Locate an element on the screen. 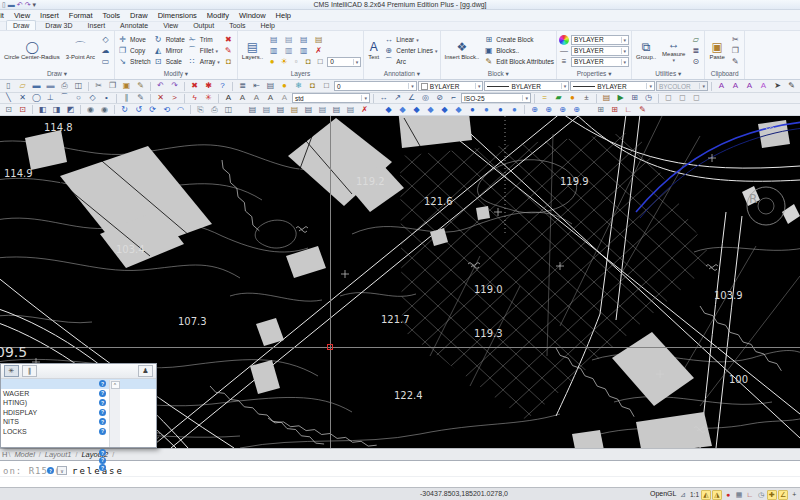 Image resolution: width=800 pixels, height=500 pixels. dim-linear-icon: ↔ is located at coordinates (384, 98).